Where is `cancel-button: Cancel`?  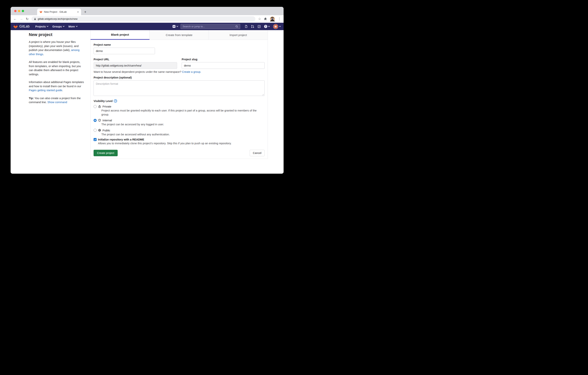
cancel-button: Cancel is located at coordinates (257, 153).